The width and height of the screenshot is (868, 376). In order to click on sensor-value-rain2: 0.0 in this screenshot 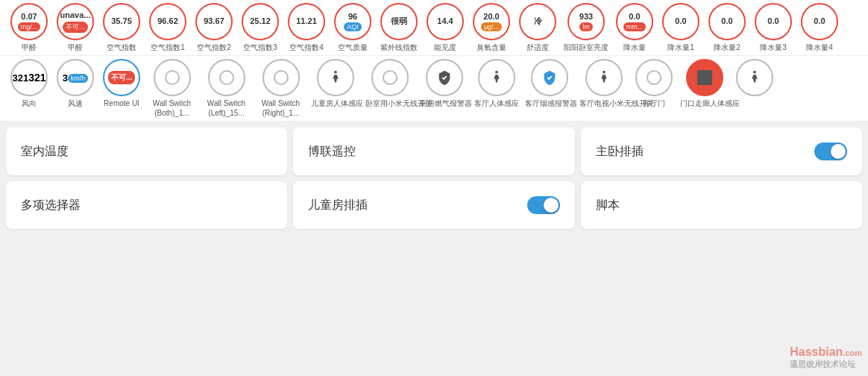, I will do `click(680, 21)`.